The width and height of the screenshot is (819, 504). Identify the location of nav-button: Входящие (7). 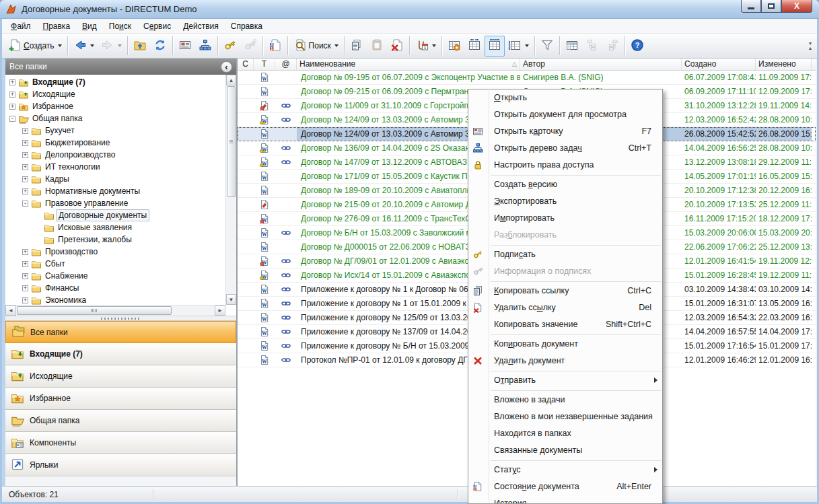
(121, 354).